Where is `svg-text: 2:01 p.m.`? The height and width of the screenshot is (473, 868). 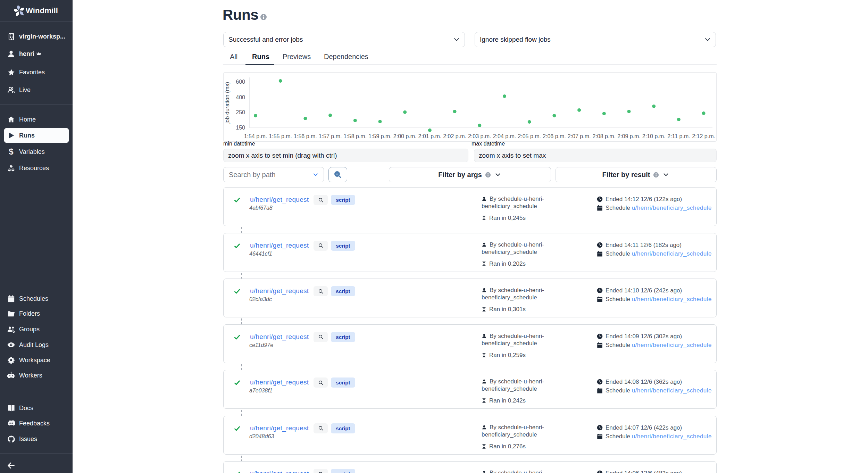 svg-text: 2:01 p.m. is located at coordinates (430, 136).